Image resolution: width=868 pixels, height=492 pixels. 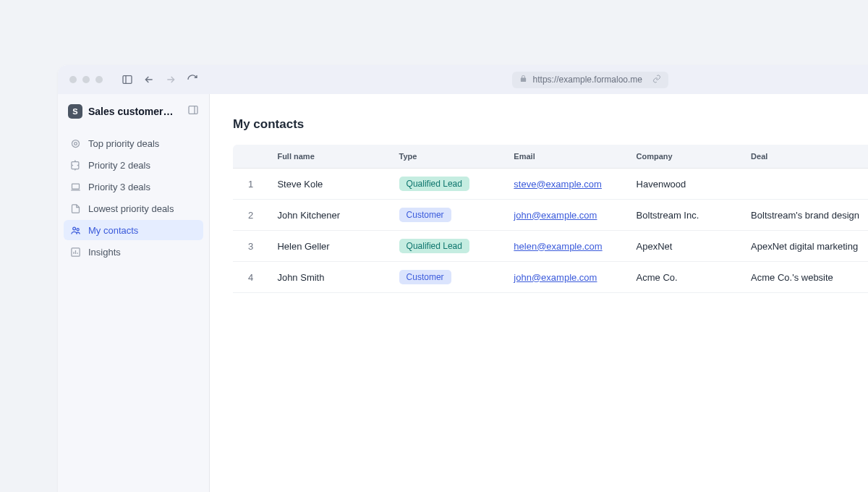 I want to click on back-icon, so click(x=149, y=80).